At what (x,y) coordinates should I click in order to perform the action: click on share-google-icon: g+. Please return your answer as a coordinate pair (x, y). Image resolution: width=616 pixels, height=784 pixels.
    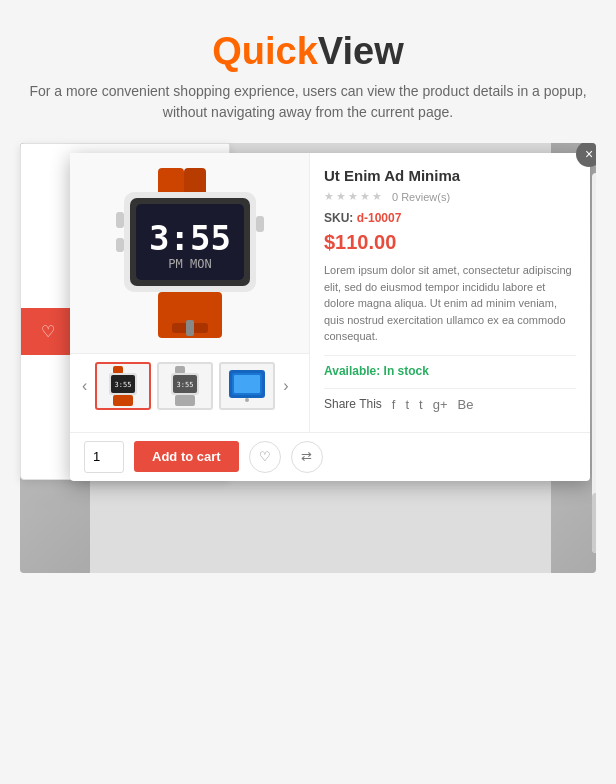
    Looking at the image, I should click on (440, 404).